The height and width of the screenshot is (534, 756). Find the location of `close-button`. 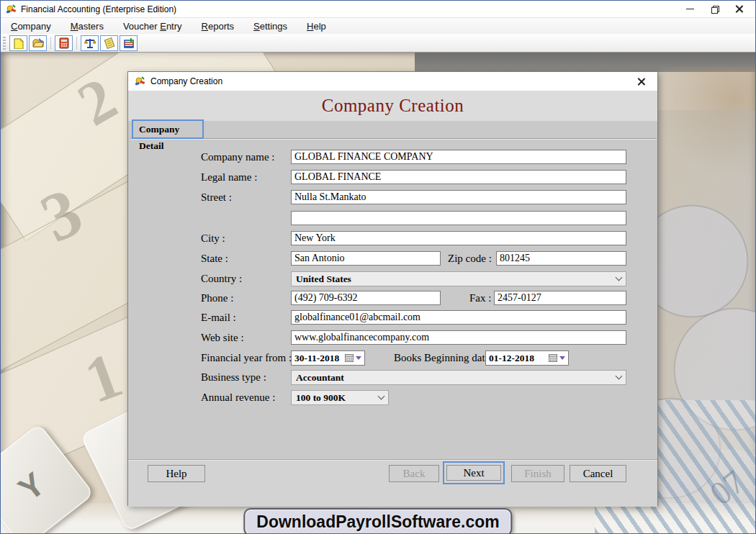

close-button is located at coordinates (739, 9).